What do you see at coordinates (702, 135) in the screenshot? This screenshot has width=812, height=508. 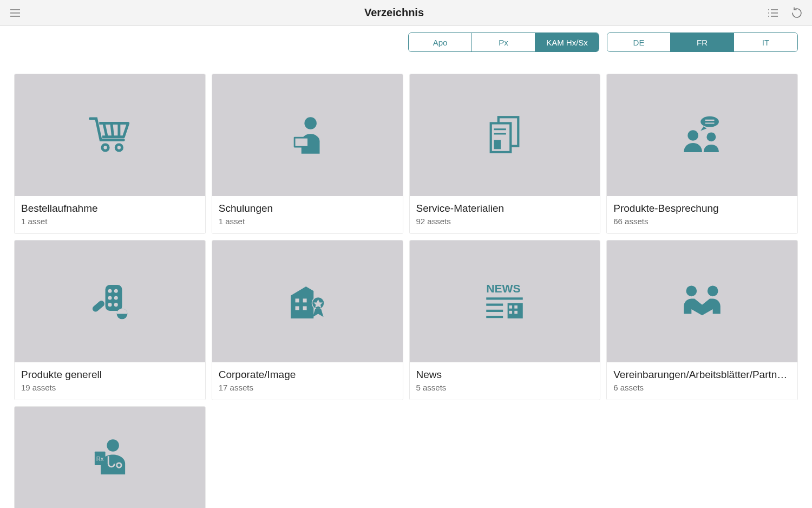 I see `discussion-icon` at bounding box center [702, 135].